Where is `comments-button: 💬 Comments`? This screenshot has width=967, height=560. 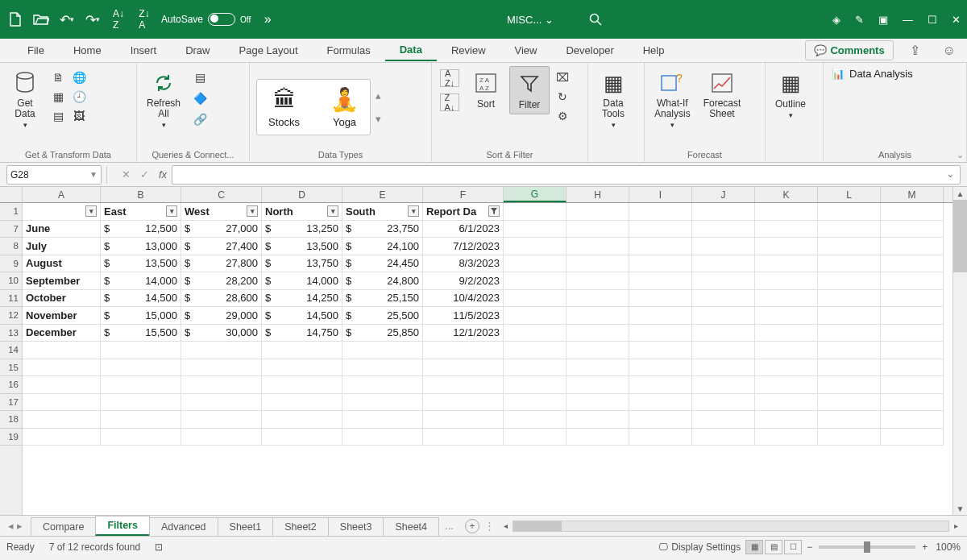 comments-button: 💬 Comments is located at coordinates (849, 50).